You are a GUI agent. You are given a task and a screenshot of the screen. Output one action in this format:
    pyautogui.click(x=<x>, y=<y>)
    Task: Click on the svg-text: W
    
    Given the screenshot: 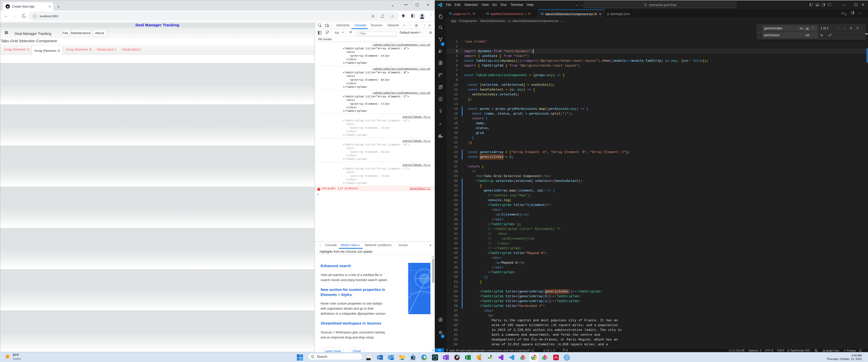 What is the action you would take?
    pyautogui.click(x=379, y=358)
    